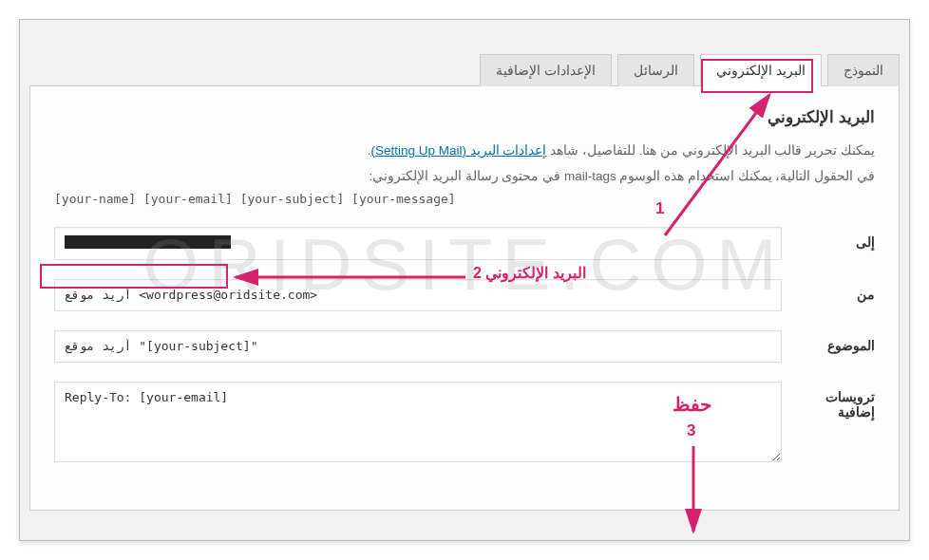  I want to click on desc-line-2: في الحقول التالية، يمكنك استخدام هذه الو…, so click(464, 177).